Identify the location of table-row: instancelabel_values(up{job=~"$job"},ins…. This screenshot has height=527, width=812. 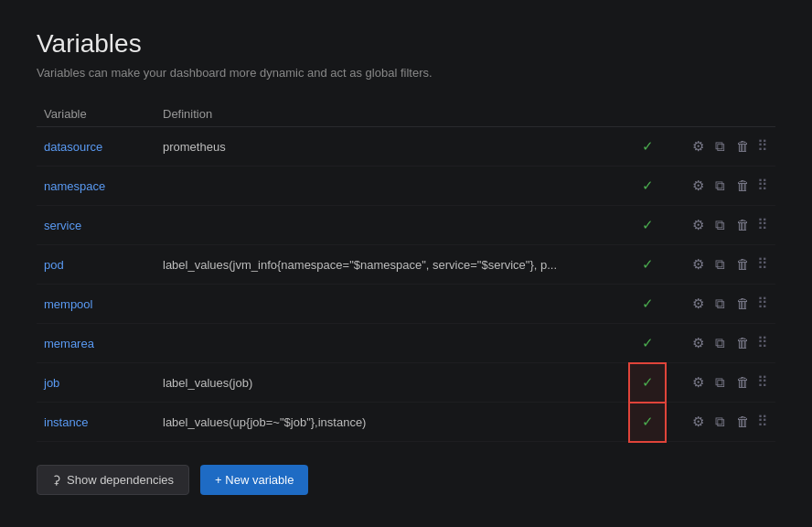
(406, 423).